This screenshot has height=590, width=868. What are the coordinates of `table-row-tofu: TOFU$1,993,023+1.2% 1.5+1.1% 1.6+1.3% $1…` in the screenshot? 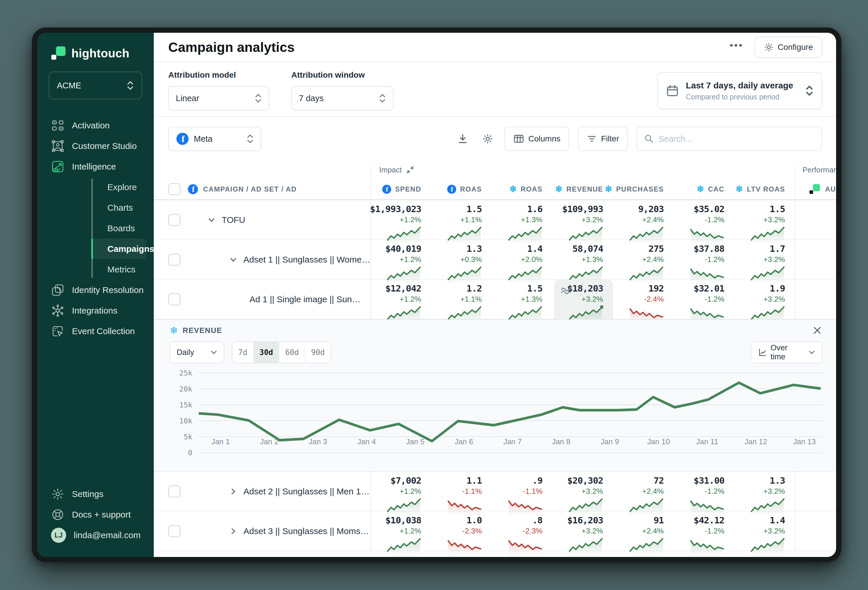 It's located at (495, 220).